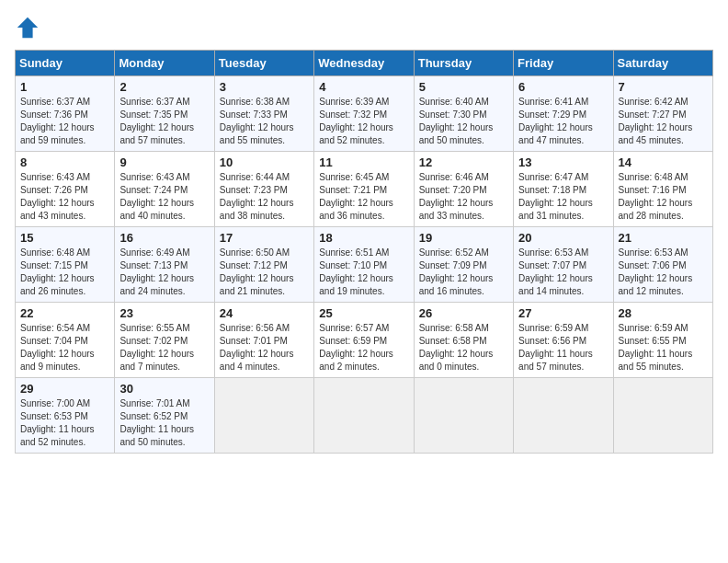  What do you see at coordinates (264, 114) in the screenshot?
I see `calendar-cell: 3Sunrise: 6:38 AMSunset: 7:33 PMDaylight…` at bounding box center [264, 114].